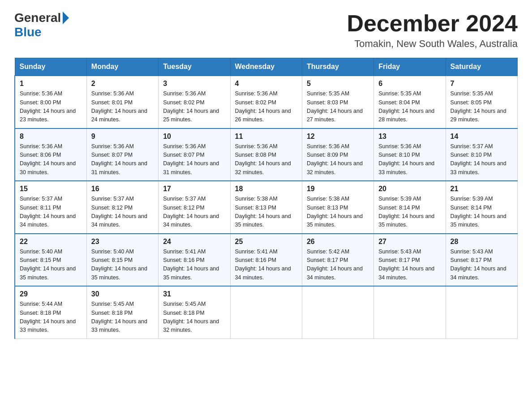 The image size is (532, 411). I want to click on column-header-wednesday: Wednesday, so click(266, 67).